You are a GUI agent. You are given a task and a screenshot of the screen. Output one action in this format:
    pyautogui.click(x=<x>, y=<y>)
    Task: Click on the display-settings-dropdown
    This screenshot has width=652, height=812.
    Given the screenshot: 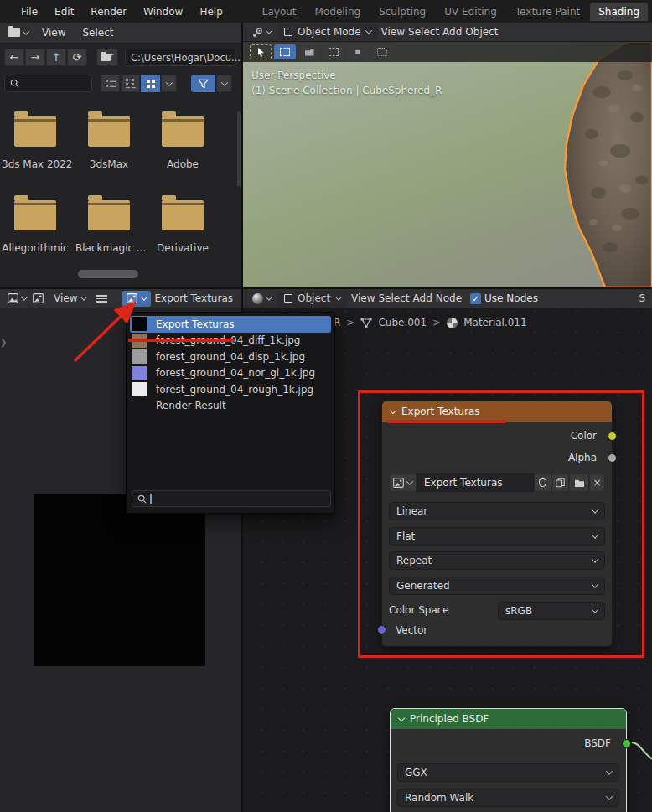 What is the action you would take?
    pyautogui.click(x=169, y=84)
    